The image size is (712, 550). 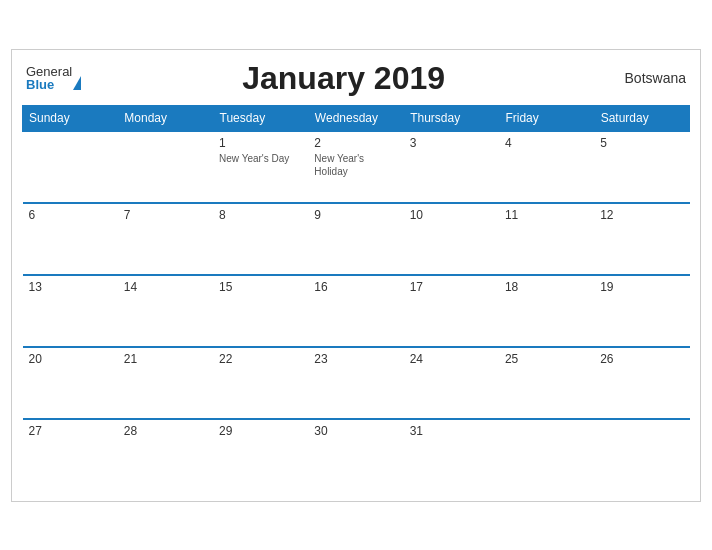 What do you see at coordinates (356, 431) in the screenshot?
I see `day-number: 30` at bounding box center [356, 431].